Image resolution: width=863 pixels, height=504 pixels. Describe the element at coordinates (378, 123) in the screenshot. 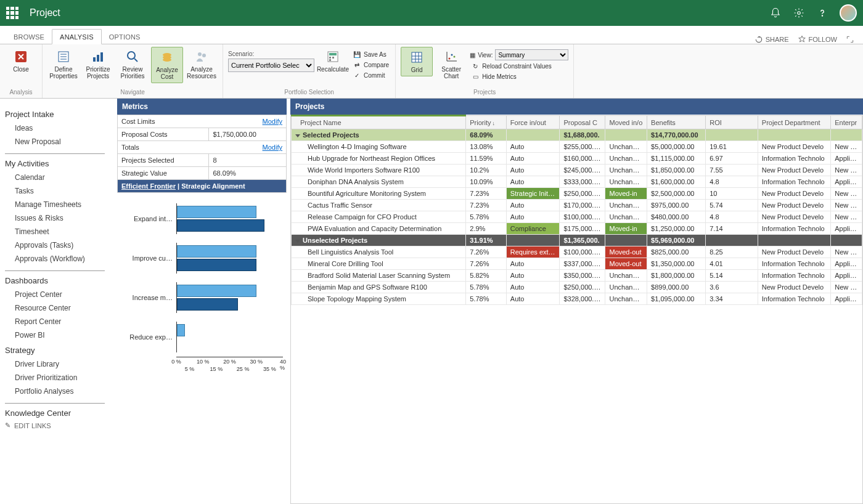

I see `col-name: Project Name` at that location.